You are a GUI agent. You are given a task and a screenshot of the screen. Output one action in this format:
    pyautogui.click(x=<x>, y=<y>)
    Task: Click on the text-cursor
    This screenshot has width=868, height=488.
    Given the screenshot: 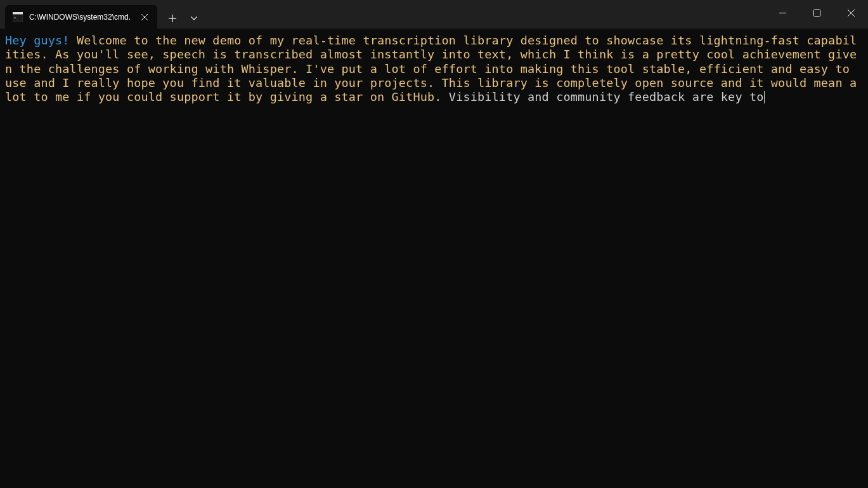 What is the action you would take?
    pyautogui.click(x=765, y=97)
    